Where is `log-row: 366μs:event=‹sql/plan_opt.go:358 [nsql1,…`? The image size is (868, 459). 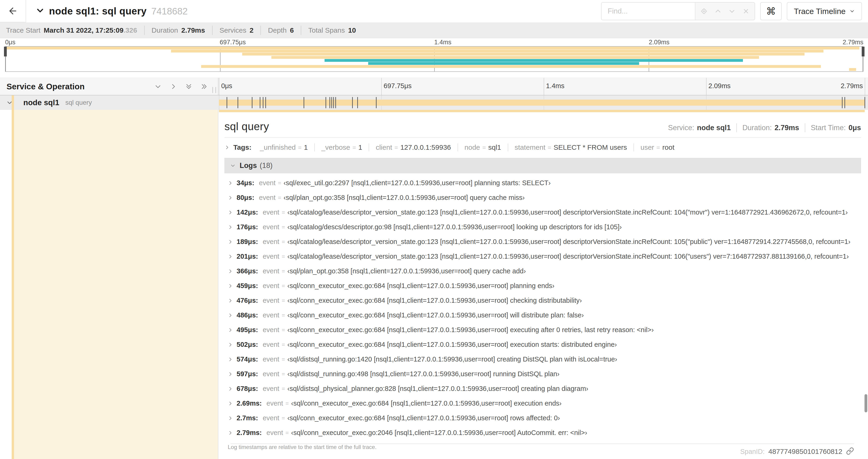
log-row: 366μs:event=‹sql/plan_opt.go:358 [nsql1,… is located at coordinates (542, 271).